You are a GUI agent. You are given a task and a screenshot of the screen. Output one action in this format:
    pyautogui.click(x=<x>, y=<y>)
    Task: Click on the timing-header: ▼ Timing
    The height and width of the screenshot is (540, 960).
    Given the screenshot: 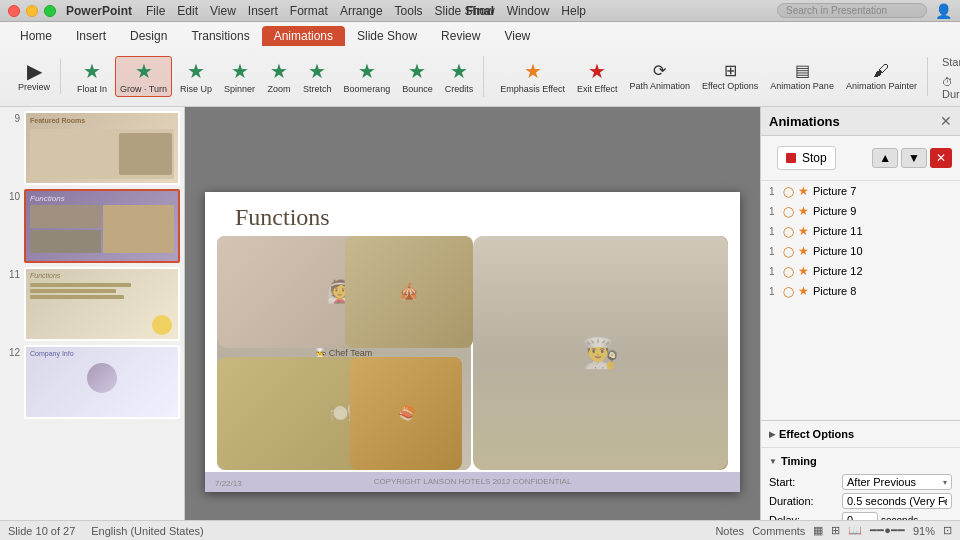 What is the action you would take?
    pyautogui.click(x=860, y=461)
    